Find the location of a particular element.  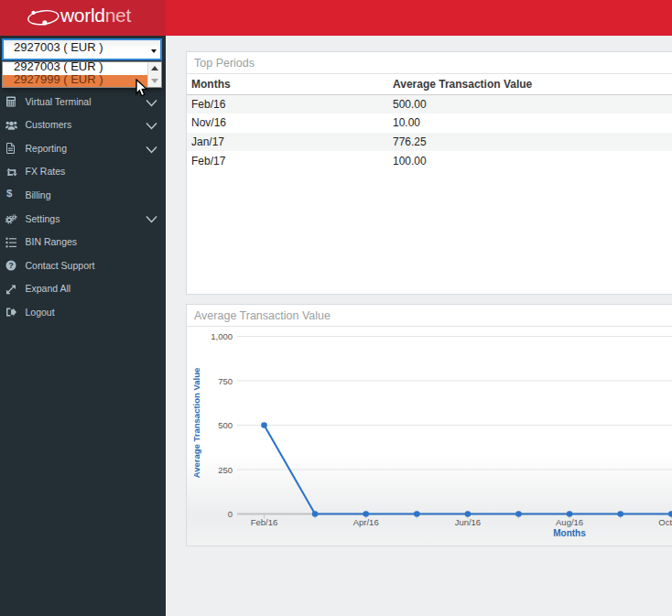

svg-text: Feb/16 is located at coordinates (265, 522).